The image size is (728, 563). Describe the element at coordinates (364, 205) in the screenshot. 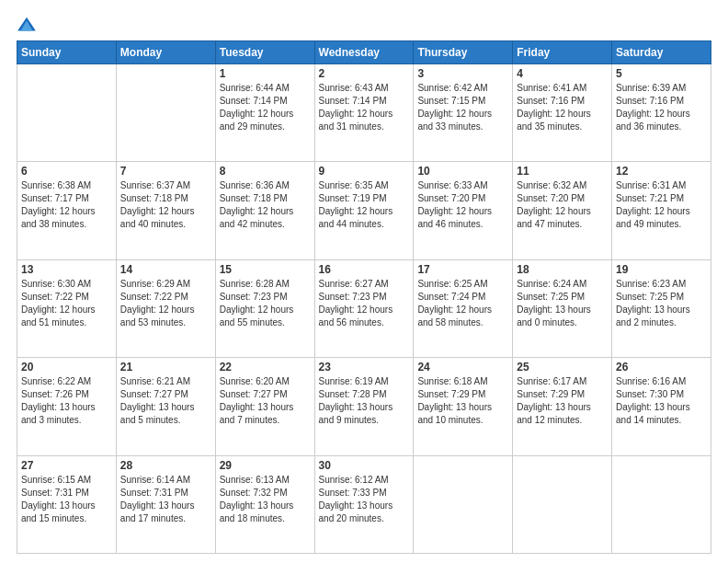

I see `day-detail: Sunrise: 6:35 AM Sunset: 7:19 PM Dayligh…` at that location.